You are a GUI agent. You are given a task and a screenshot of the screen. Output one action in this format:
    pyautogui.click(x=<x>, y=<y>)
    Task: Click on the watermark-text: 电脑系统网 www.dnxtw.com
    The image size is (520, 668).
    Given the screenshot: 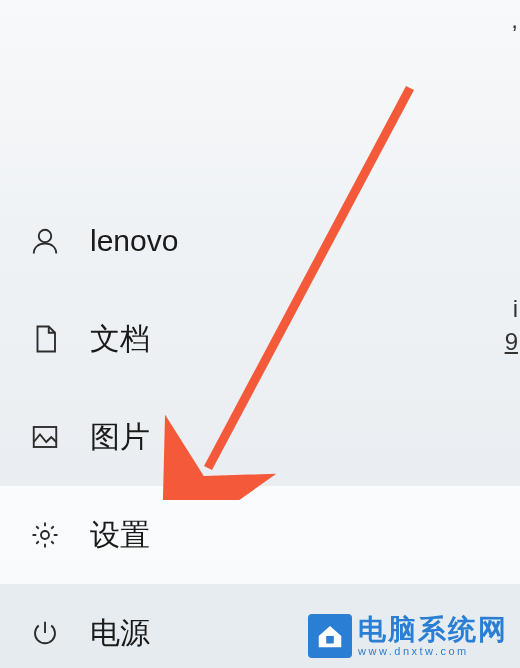 What is the action you would take?
    pyautogui.click(x=433, y=636)
    